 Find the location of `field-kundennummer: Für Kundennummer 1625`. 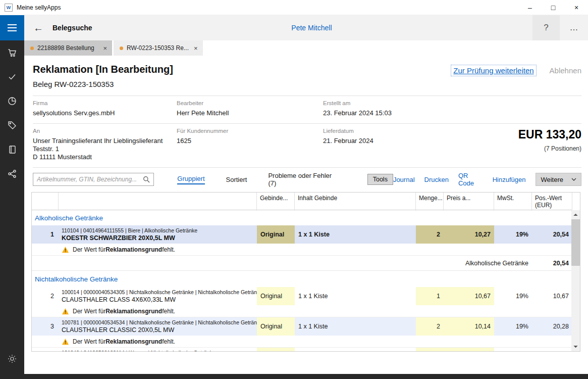

field-kundennummer: Für Kundennummer 1625 is located at coordinates (250, 145).